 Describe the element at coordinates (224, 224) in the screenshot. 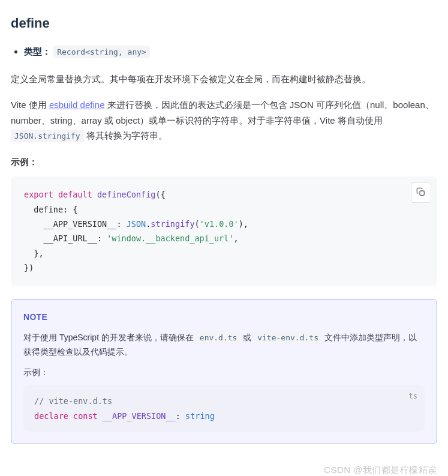

I see `code-line-3: __APP_VERSION__: JSON.stringify('v1.0.0'…` at that location.